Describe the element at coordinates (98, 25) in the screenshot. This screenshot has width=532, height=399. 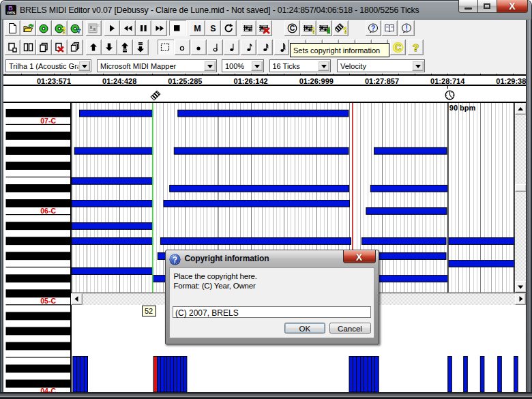
I see `svg-text: 10` at that location.